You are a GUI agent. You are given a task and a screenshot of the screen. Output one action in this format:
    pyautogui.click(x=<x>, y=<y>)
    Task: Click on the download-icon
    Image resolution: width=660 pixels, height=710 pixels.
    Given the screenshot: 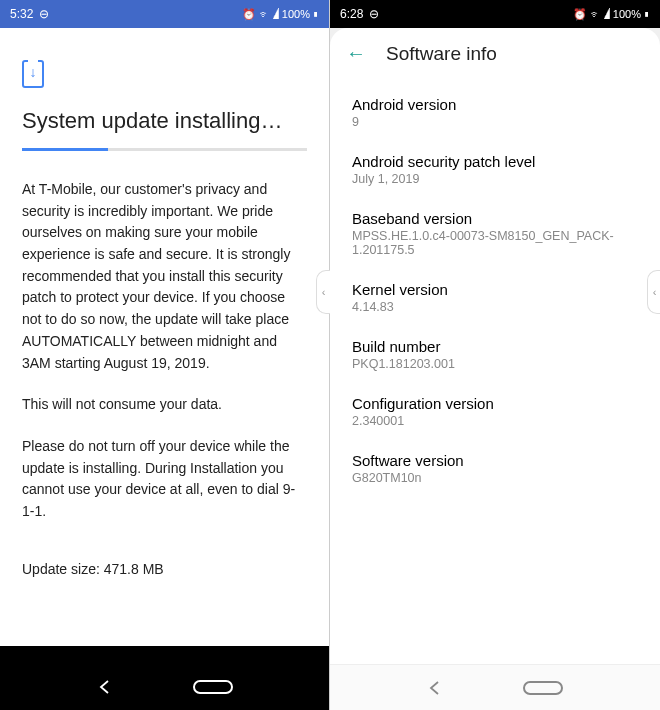 What is the action you would take?
    pyautogui.click(x=33, y=74)
    